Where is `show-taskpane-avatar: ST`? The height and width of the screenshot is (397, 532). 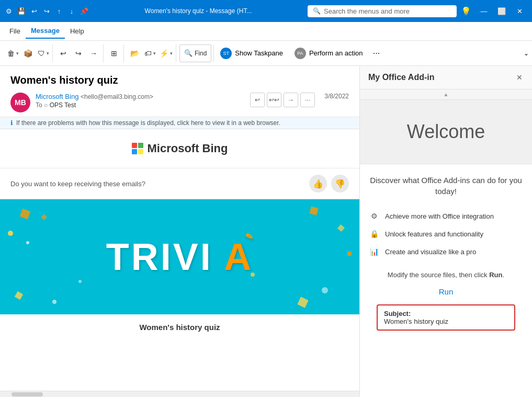 show-taskpane-avatar: ST is located at coordinates (226, 53).